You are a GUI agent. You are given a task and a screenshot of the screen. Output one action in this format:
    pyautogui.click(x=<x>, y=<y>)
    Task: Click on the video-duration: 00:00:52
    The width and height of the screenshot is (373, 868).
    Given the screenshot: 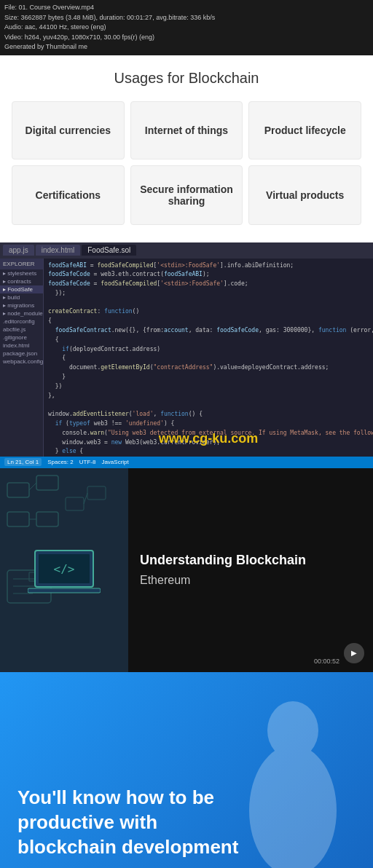 What is the action you would take?
    pyautogui.click(x=326, y=661)
    